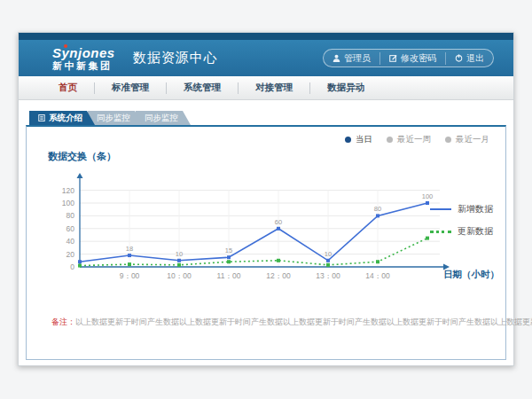 This screenshot has height=399, width=532. Describe the element at coordinates (66, 46) in the screenshot. I see `logo-red-dot-icon` at that location.